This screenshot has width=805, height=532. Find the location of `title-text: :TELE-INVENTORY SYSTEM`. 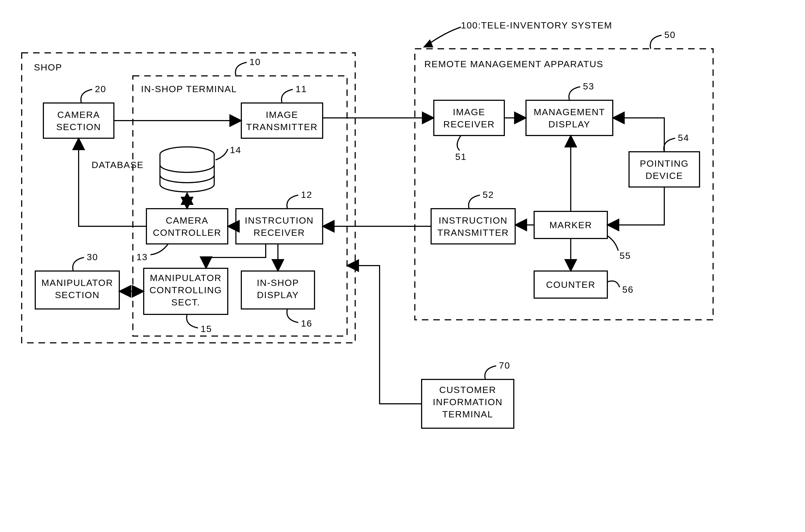

title-text: :TELE-INVENTORY SYSTEM is located at coordinates (545, 25).